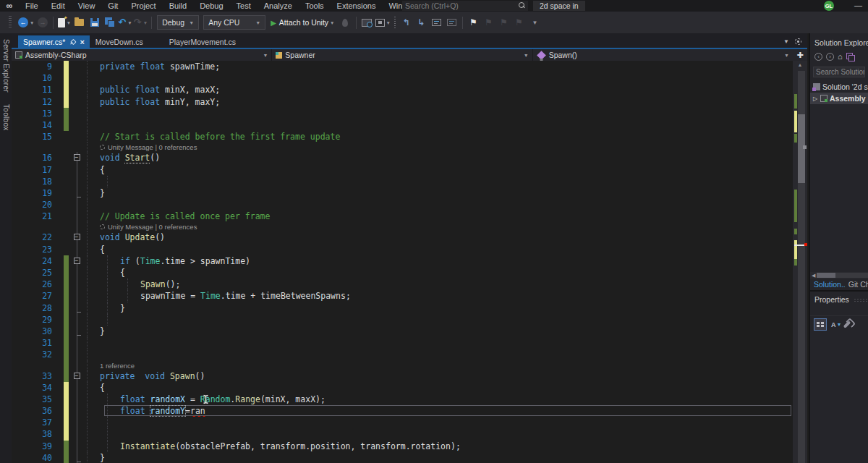 This screenshot has height=463, width=868. Describe the element at coordinates (124, 22) in the screenshot. I see `undo-button: ↶▼` at that location.